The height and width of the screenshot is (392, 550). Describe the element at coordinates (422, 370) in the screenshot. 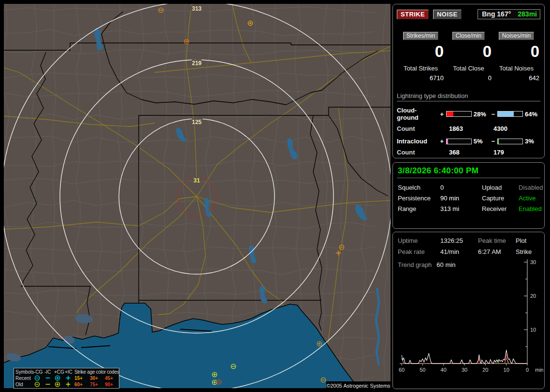

I see `svg-text: 50` at that location.